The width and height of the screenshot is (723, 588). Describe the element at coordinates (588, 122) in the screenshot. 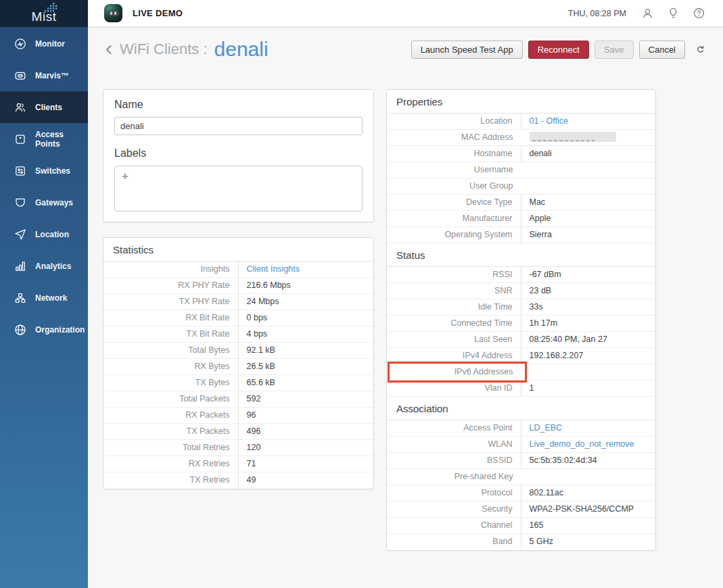

I see `row-value: 01 - Office` at that location.